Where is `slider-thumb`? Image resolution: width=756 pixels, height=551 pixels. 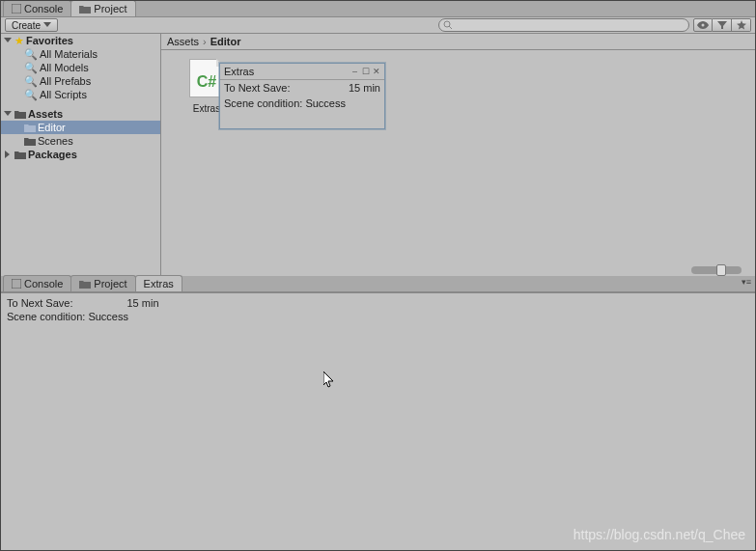
slider-thumb is located at coordinates (721, 270).